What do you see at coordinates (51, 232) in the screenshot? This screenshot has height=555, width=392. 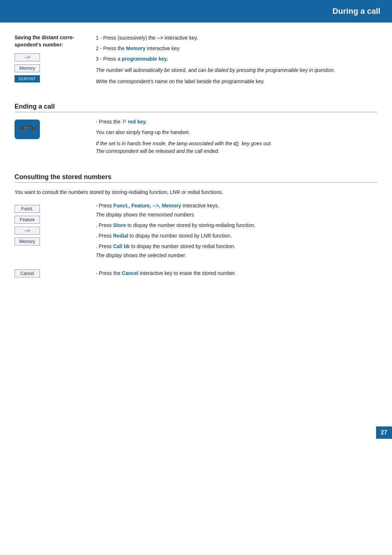 I see `consulting-left-col: Funct. Feature --> Memory` at bounding box center [51, 232].